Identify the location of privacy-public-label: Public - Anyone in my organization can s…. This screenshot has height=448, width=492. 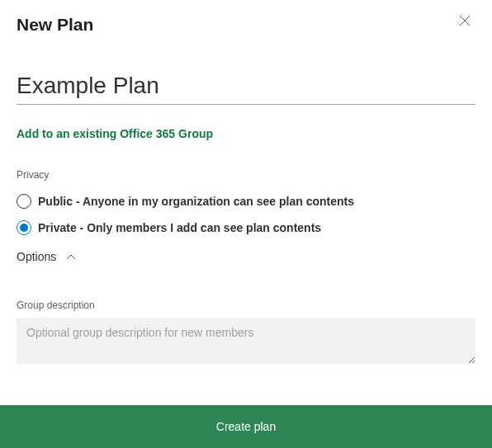
(196, 201).